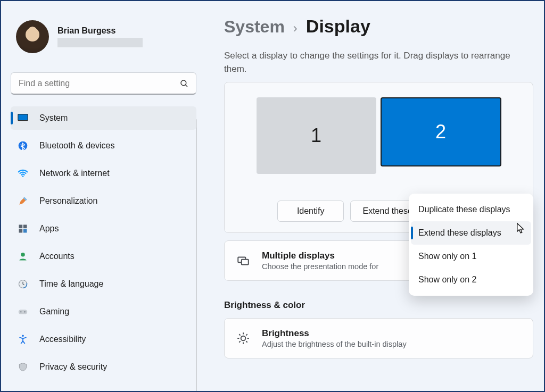  I want to click on menu-item-duplicate: Duplicate these displays, so click(471, 210).